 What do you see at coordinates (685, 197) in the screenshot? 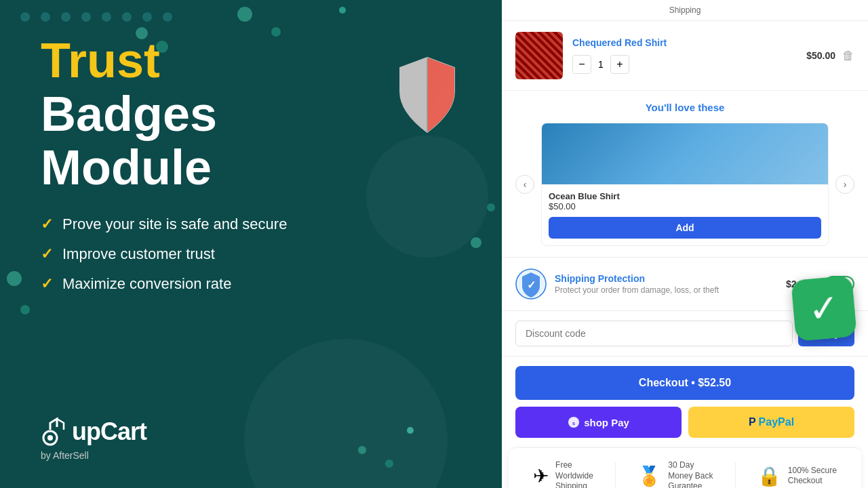
I see `upsell-product-name: Ocean Blue Shirt` at bounding box center [685, 197].